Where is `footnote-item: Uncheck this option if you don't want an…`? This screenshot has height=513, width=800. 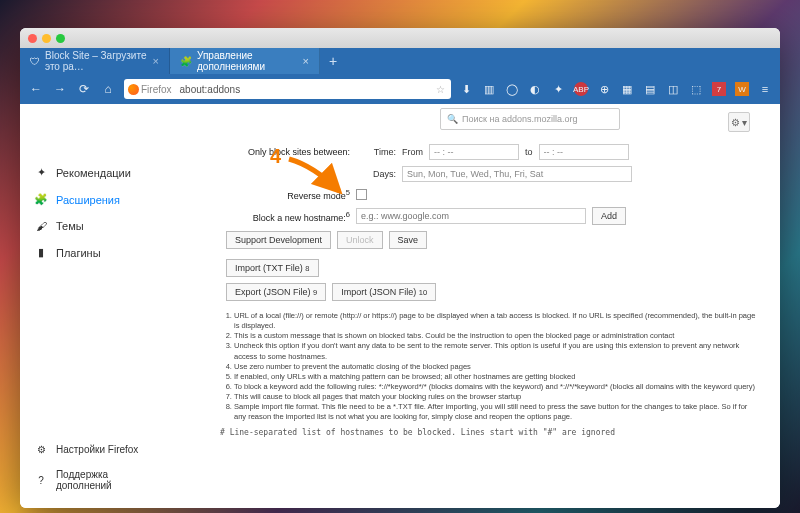 footnote-item: Uncheck this option if you don't want an… is located at coordinates (497, 351).